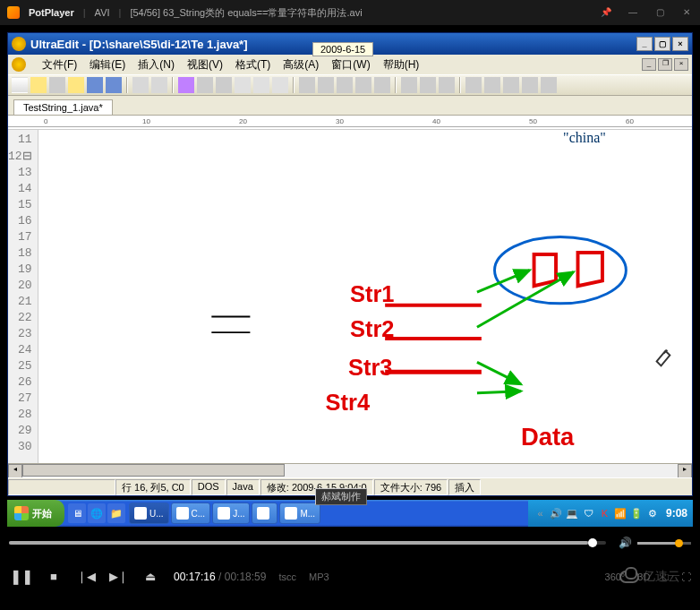 Image resolution: width=700 pixels, height=610 pixels. What do you see at coordinates (116, 513) in the screenshot?
I see `ql-3: 📁` at bounding box center [116, 513].